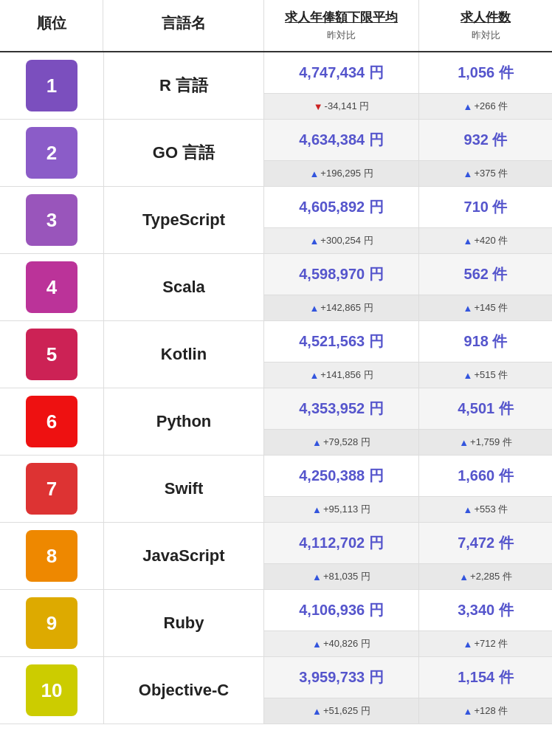  What do you see at coordinates (408, 489) in the screenshot?
I see `data-right: 4,250,388 円 1,660 件 ▲+95,113 円 ▲+553 件` at bounding box center [408, 489].